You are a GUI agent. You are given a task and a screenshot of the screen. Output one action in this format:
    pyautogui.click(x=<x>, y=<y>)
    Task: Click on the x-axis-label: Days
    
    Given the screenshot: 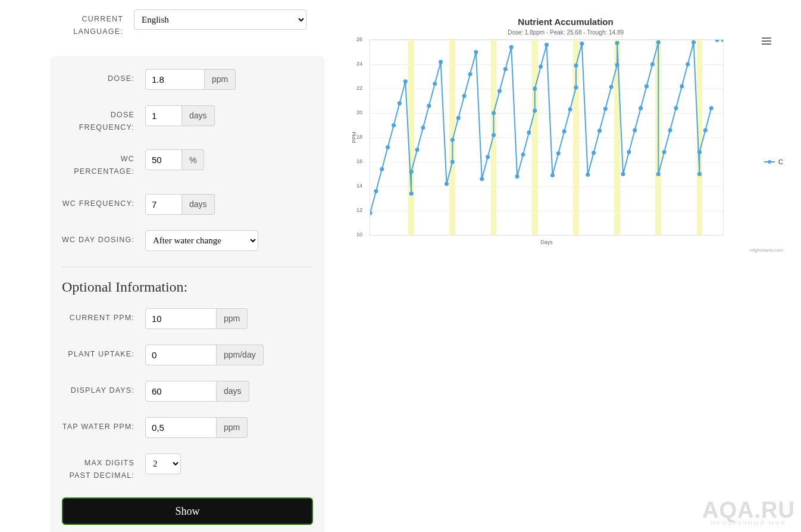 What is the action you would take?
    pyautogui.click(x=546, y=242)
    